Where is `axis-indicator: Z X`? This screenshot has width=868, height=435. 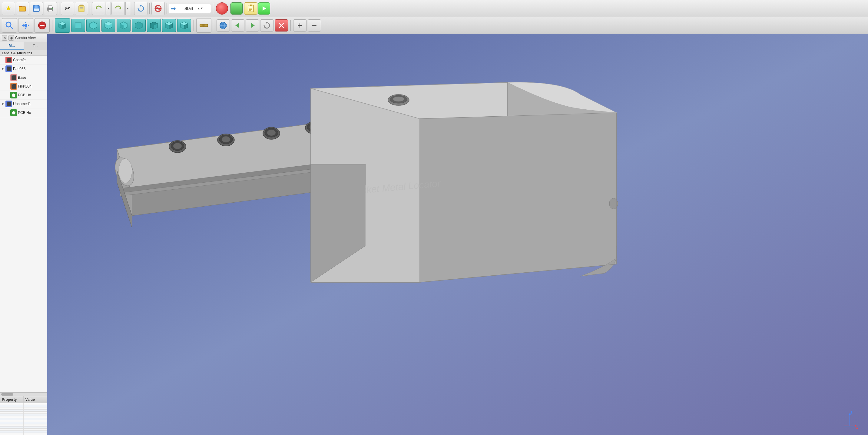 axis-indicator: Z X is located at coordinates (850, 420).